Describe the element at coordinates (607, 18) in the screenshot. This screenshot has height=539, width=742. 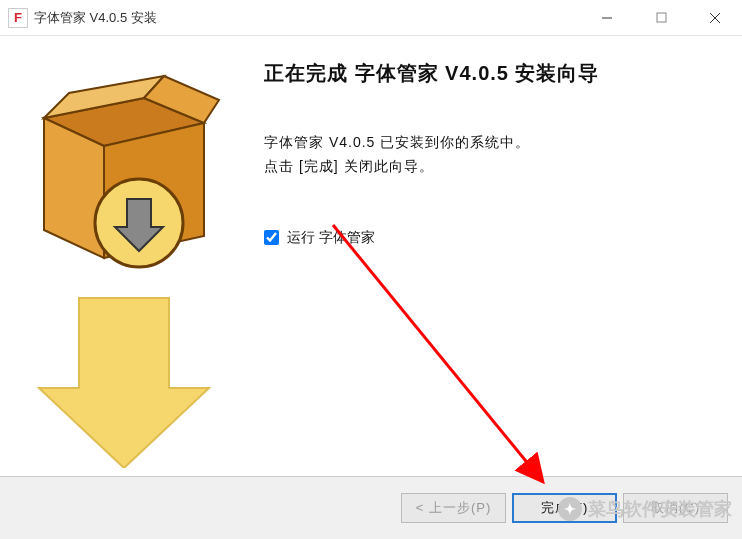
I see `minimize-button` at that location.